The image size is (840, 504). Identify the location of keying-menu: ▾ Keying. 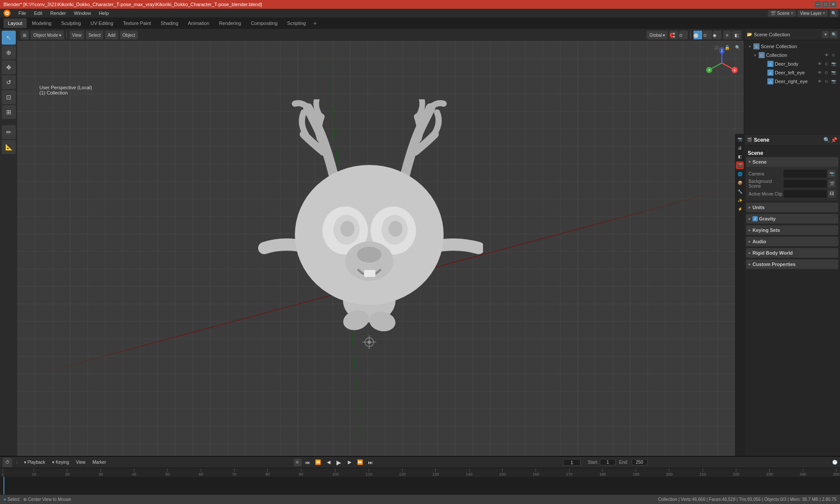
(60, 462).